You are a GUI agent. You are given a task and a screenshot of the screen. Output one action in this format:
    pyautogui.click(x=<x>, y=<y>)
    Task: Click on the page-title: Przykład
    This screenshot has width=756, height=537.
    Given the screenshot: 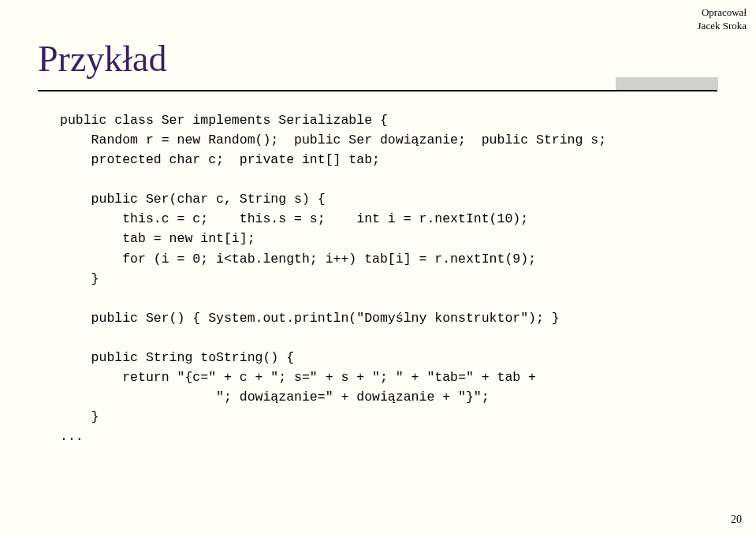 What is the action you would take?
    pyautogui.click(x=102, y=58)
    